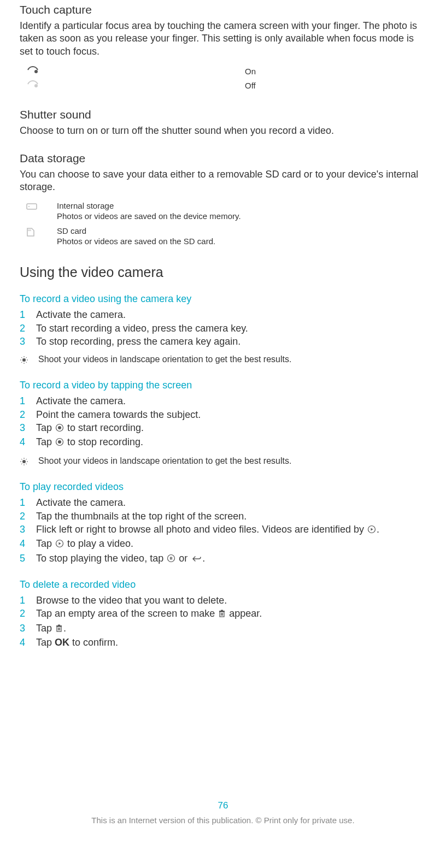 The height and width of the screenshot is (868, 446). Describe the element at coordinates (33, 71) in the screenshot. I see `touch-on-icon` at that location.